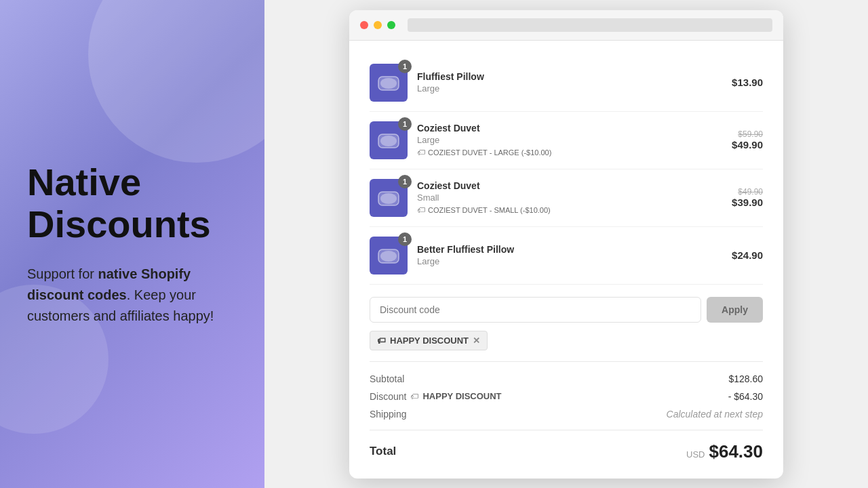  What do you see at coordinates (735, 310) in the screenshot?
I see `apply-button: Apply` at bounding box center [735, 310].